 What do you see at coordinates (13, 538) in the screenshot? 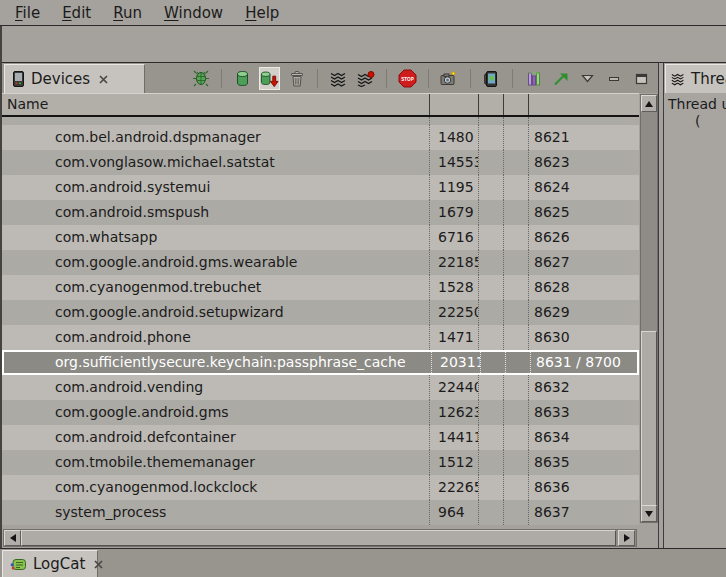
I see `left-arrow-icon` at bounding box center [13, 538].